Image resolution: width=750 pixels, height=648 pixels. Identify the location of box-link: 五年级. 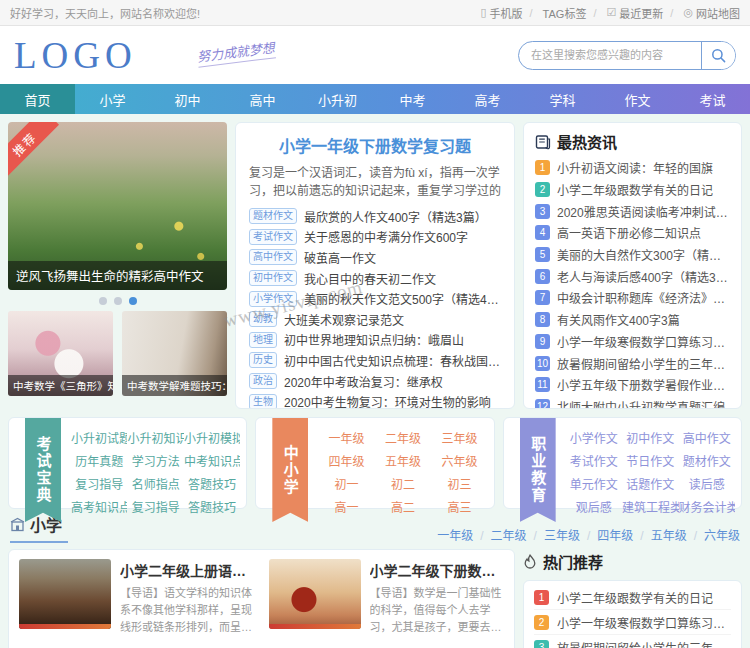
(403, 460).